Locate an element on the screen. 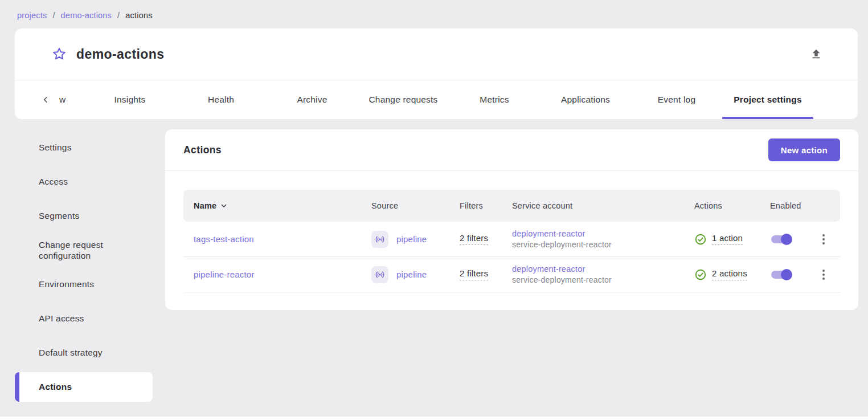  column-header-service-account: Service account is located at coordinates (603, 206).